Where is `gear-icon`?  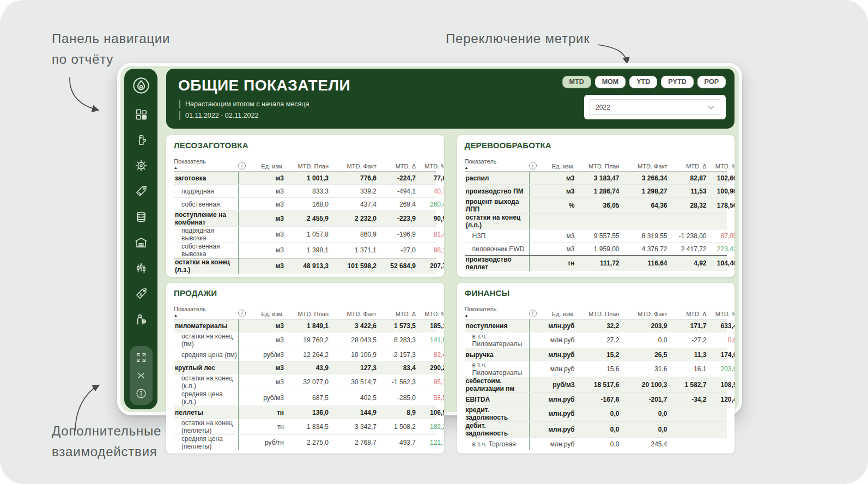
gear-icon is located at coordinates (141, 166).